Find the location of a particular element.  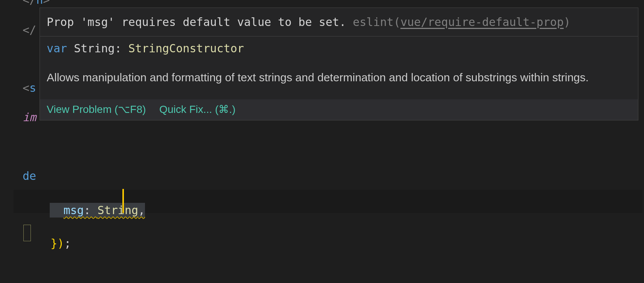

type-signature: var String: StringConstructor is located at coordinates (339, 47).